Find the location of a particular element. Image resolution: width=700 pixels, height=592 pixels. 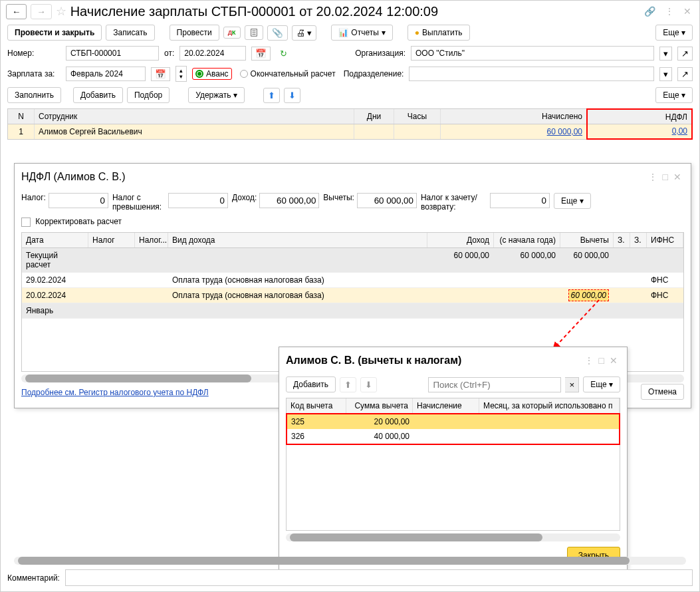

kebab-icon: ⋮ is located at coordinates (669, 11).